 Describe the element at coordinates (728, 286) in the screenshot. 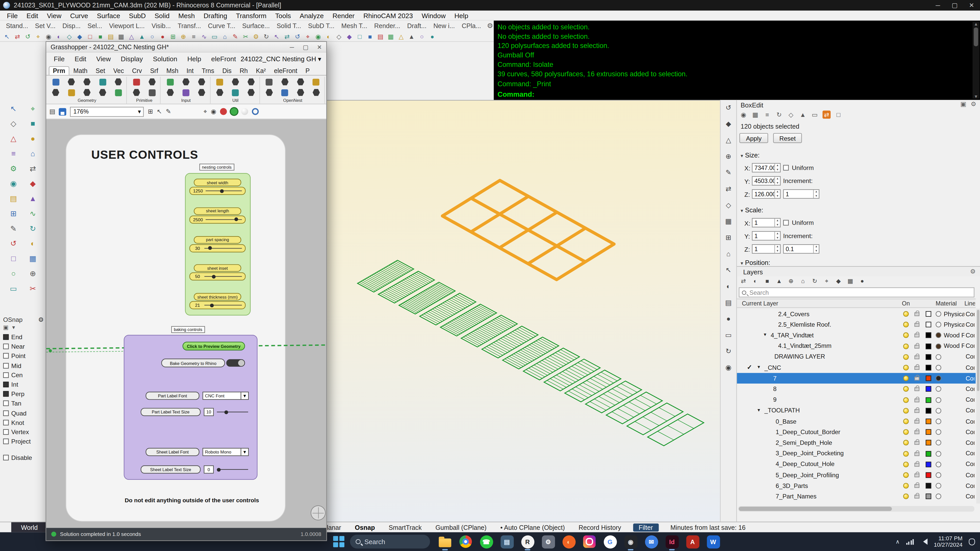

I see `side-tool-icon: ◐` at that location.